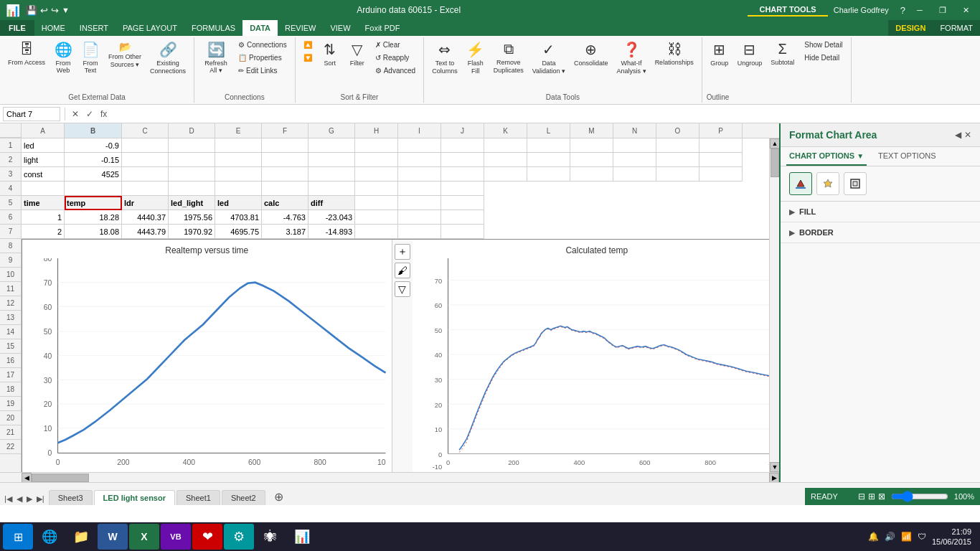 The width and height of the screenshot is (980, 551). I want to click on antivirus-icon: 🛡, so click(922, 537).